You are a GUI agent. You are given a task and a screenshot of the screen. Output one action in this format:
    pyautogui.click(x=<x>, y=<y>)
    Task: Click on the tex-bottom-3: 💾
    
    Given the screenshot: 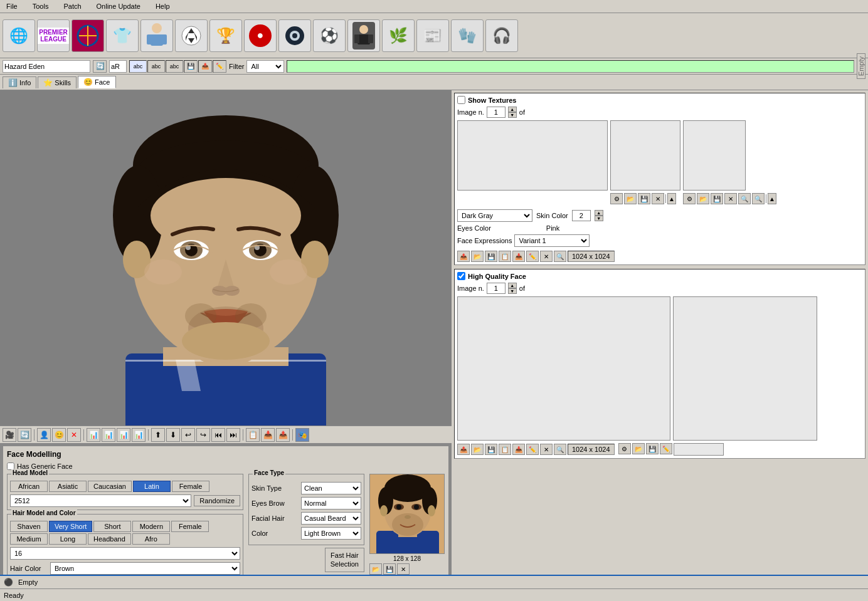 What is the action you would take?
    pyautogui.click(x=491, y=256)
    